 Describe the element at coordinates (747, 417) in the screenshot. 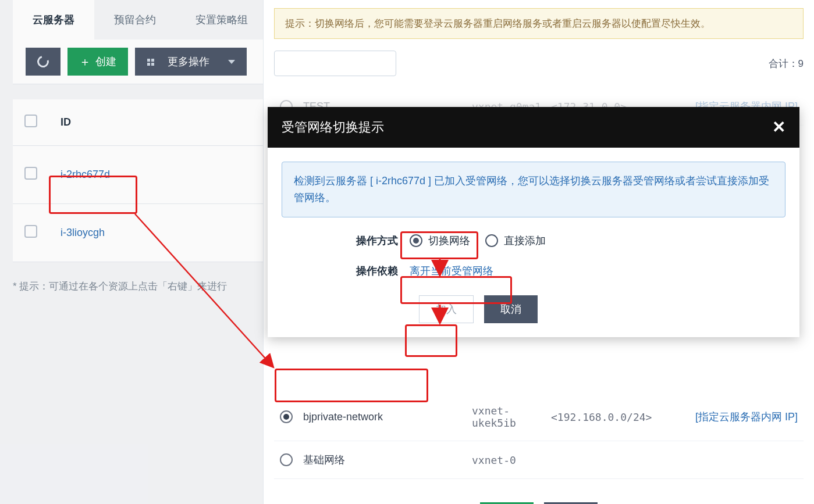

I see `specify-ip-link: [指定云服务器内网 IP]` at that location.